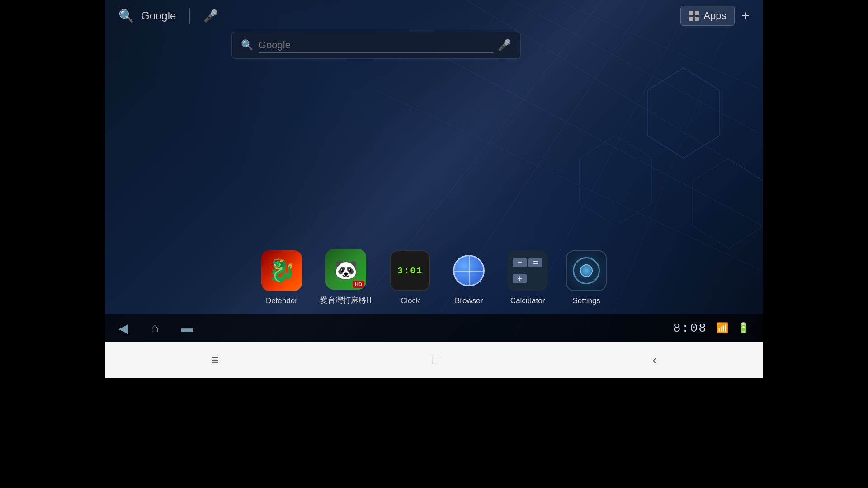 The height and width of the screenshot is (488, 868). What do you see at coordinates (655, 360) in the screenshot?
I see `browser-back-button: ‹` at bounding box center [655, 360].